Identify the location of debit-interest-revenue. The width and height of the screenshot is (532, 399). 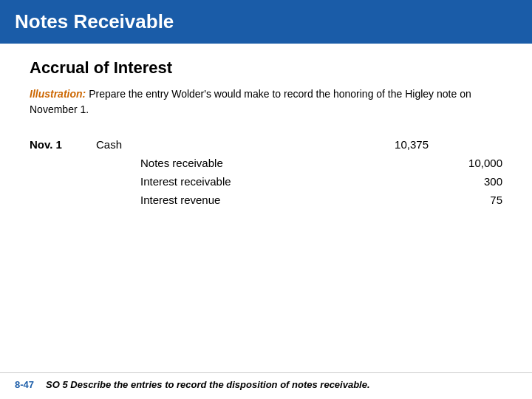
(384, 200).